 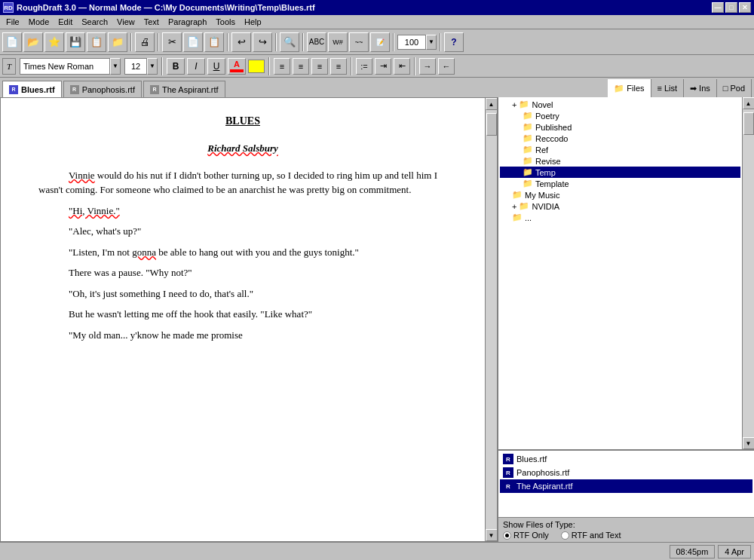 I want to click on menu-tools: Tools, so click(x=225, y=22).